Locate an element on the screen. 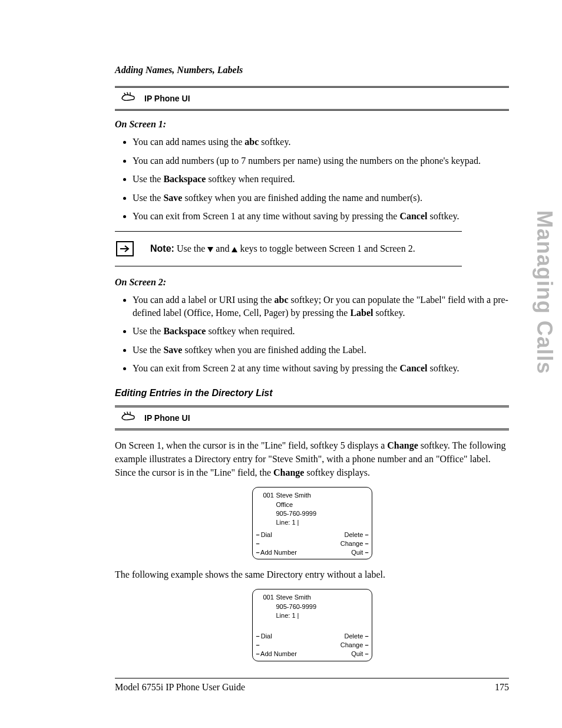  paragraph: On Screen 1, when the cursor is in the "… is located at coordinates (312, 459).